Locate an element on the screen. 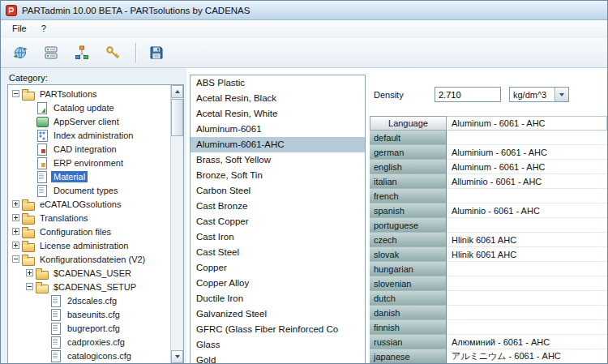  material-item: ABS Plastic is located at coordinates (277, 83).